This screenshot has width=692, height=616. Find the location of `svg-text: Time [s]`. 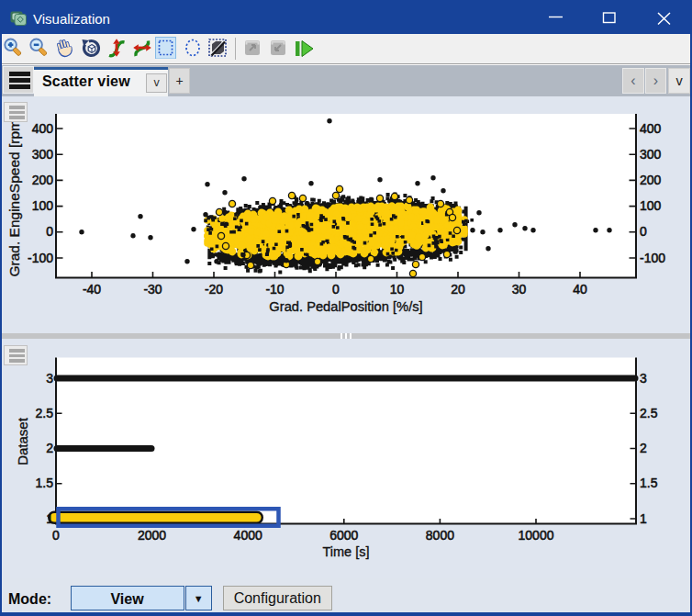

svg-text: Time [s] is located at coordinates (345, 552).